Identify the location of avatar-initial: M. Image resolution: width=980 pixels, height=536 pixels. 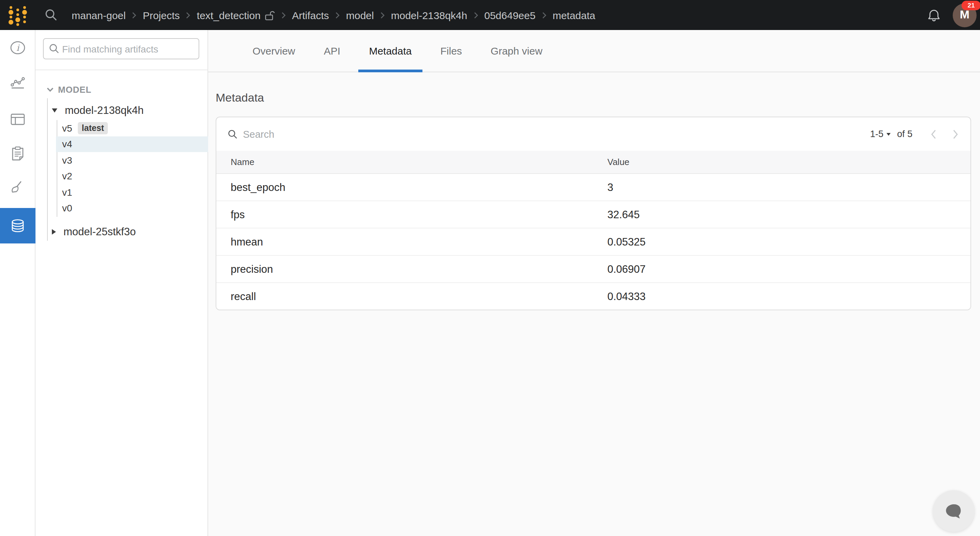
(965, 15).